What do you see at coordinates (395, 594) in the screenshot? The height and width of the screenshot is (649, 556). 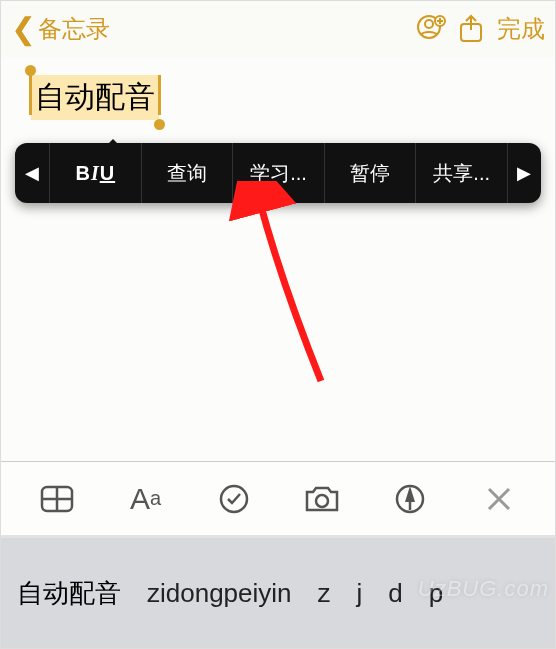 I see `ime-candidate: d` at bounding box center [395, 594].